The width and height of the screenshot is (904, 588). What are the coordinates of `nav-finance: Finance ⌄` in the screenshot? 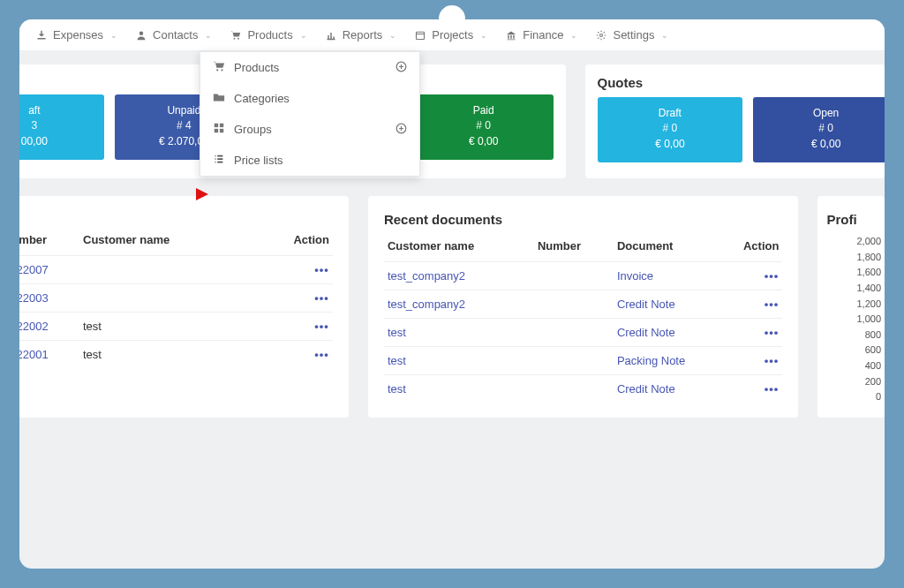 It's located at (541, 35).